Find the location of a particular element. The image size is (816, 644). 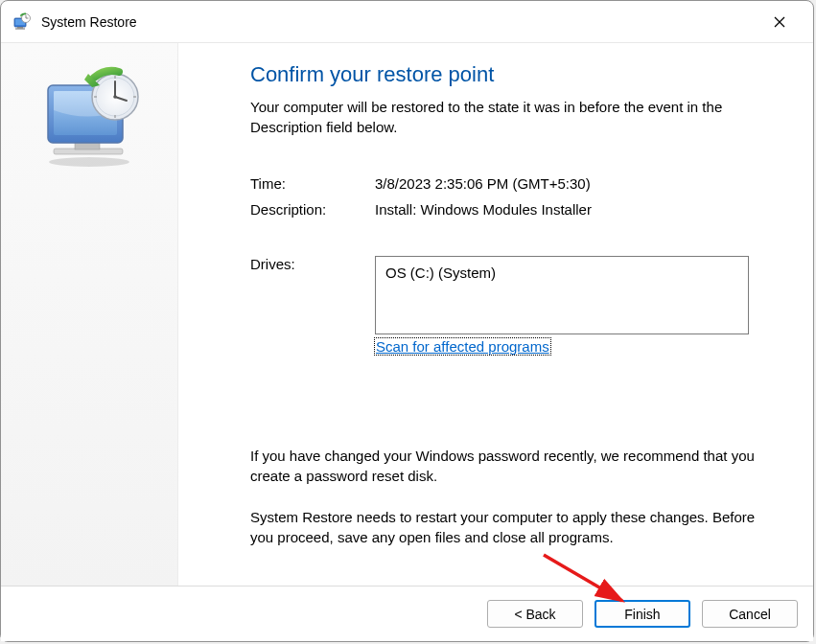

window-title: System Restore is located at coordinates (89, 22).